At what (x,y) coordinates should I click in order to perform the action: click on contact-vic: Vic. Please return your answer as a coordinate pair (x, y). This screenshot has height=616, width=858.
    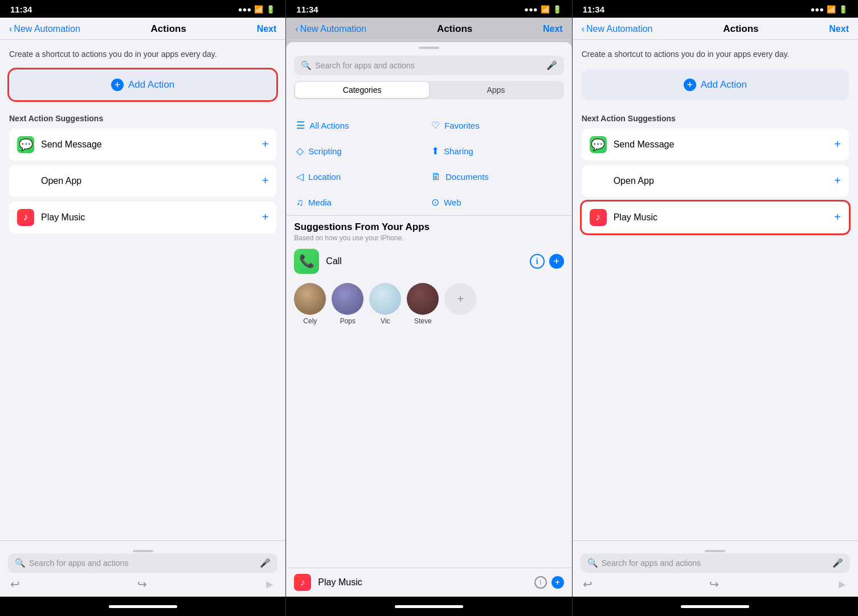
    Looking at the image, I should click on (385, 304).